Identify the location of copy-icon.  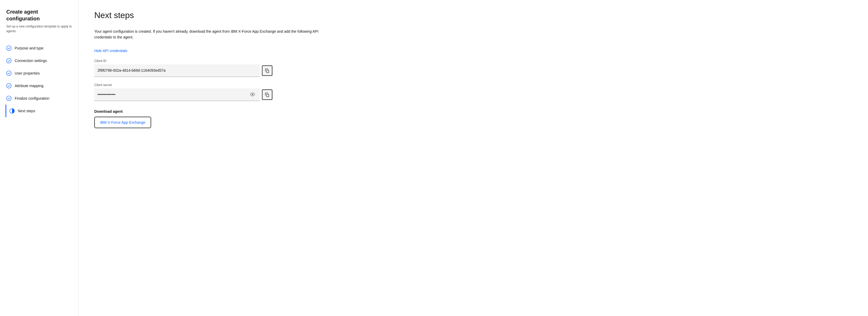
(267, 71).